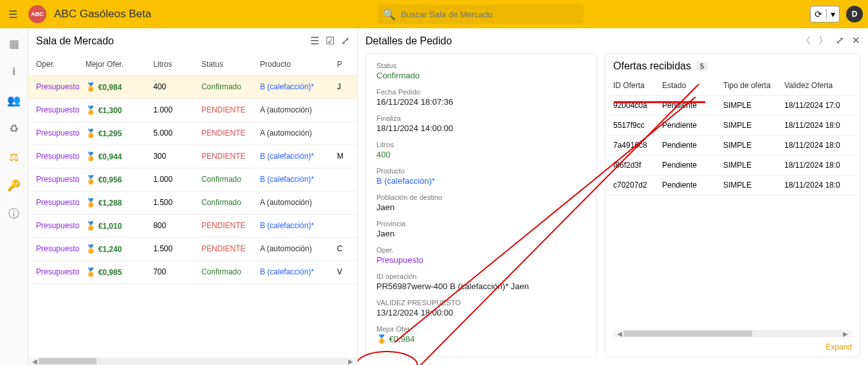 This screenshot has height=365, width=868. I want to click on sync-icon: ⟳, so click(818, 14).